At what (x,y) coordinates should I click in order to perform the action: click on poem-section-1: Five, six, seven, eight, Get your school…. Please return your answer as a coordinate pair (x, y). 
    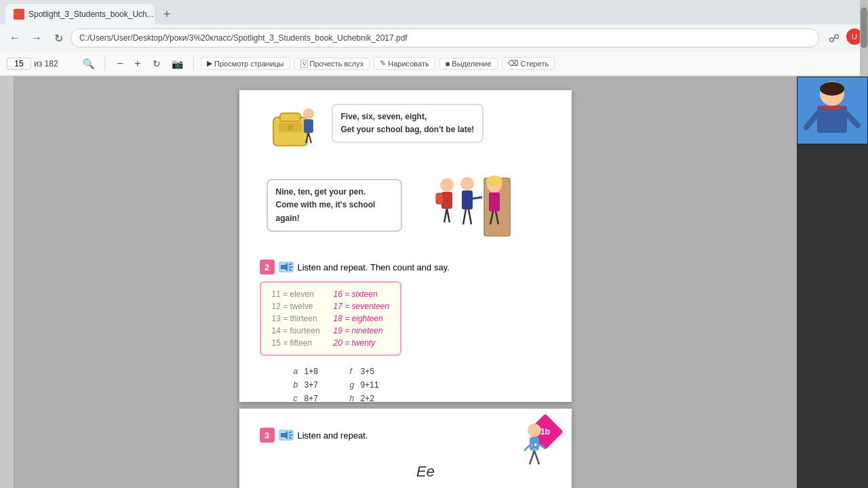
    Looking at the image, I should click on (406, 127).